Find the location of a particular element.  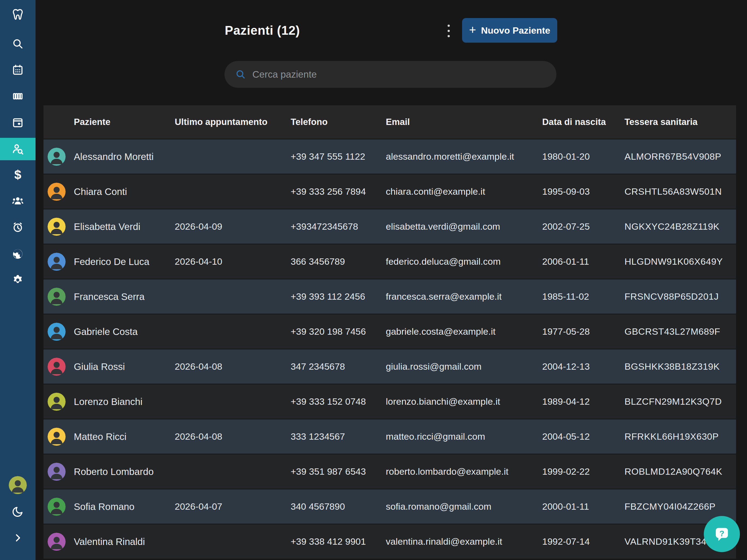

sidebar-item-settings is located at coordinates (18, 280).